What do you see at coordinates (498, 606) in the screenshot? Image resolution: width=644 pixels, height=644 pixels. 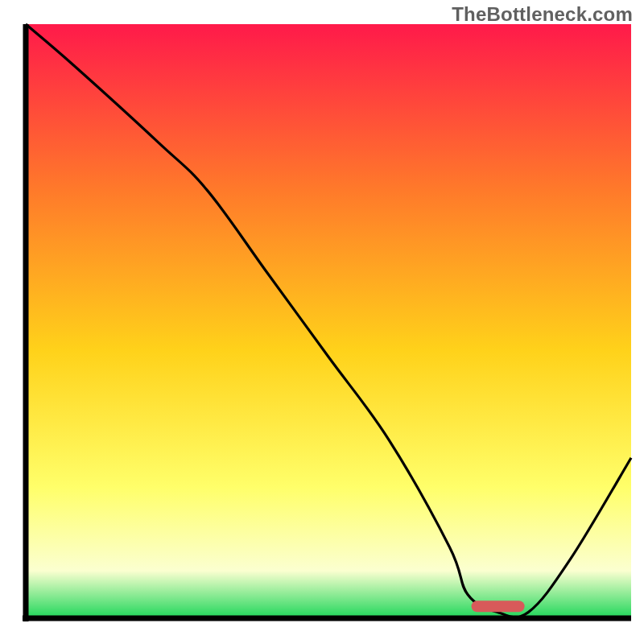 I see `optimal-marker` at bounding box center [498, 606].